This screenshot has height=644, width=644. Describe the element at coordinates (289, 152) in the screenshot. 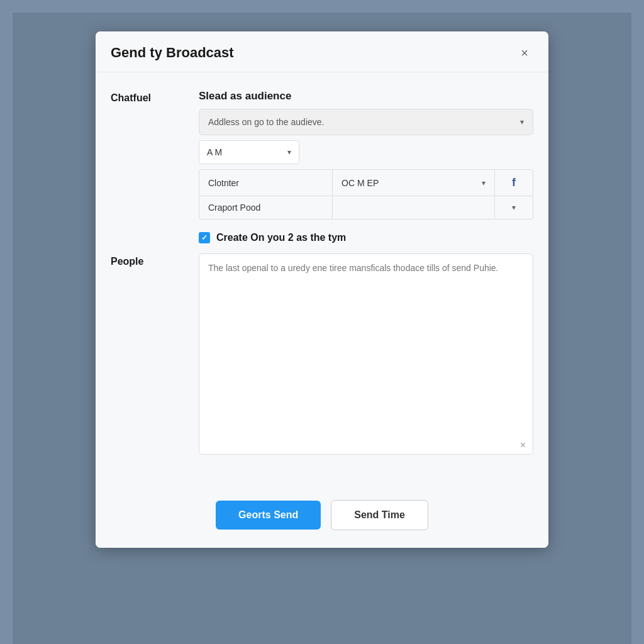

I see `am-dropdown-chevron: ▾` at that location.